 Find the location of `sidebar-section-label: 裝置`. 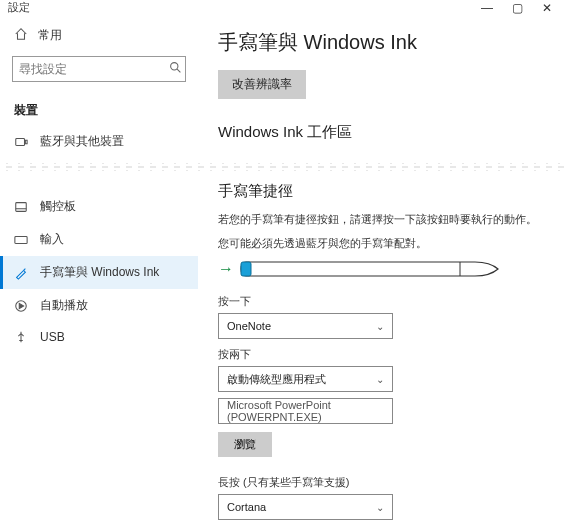

sidebar-section-label: 裝置 is located at coordinates (99, 108).